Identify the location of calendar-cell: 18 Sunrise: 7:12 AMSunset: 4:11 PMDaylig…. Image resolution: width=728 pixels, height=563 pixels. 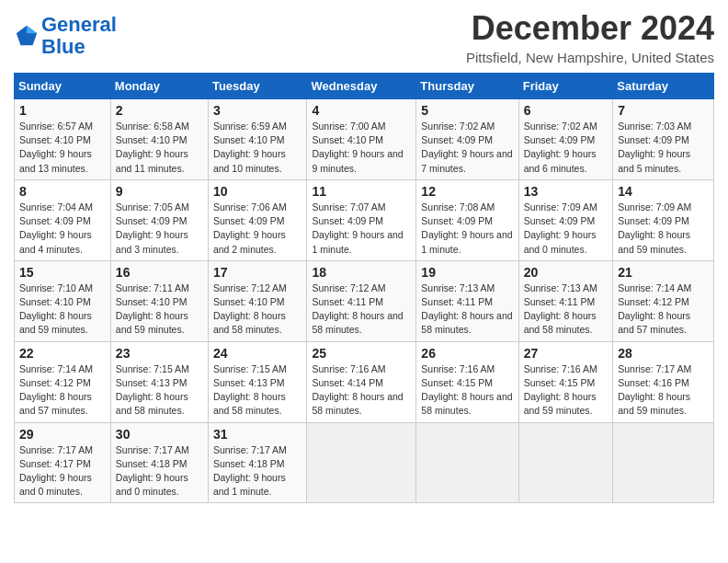
(362, 301).